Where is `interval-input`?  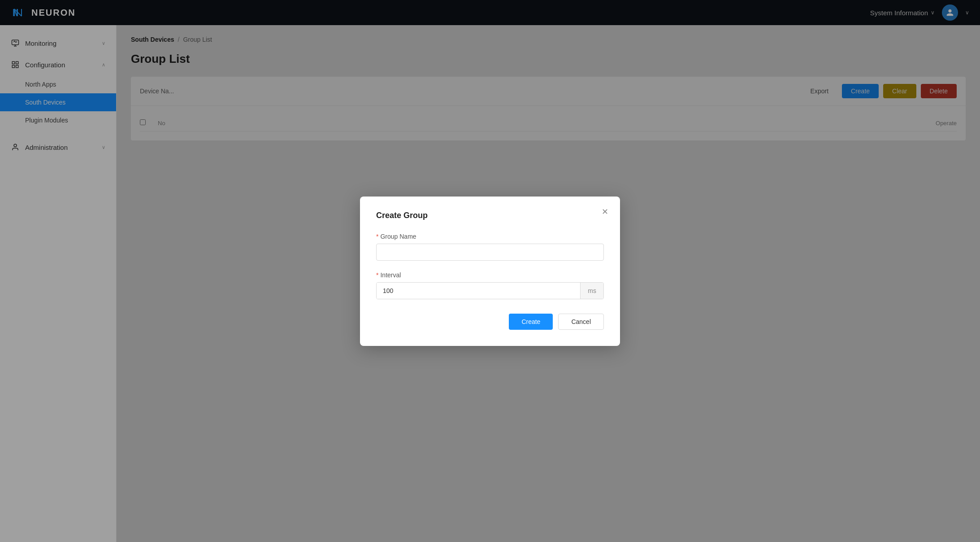 interval-input is located at coordinates (478, 291).